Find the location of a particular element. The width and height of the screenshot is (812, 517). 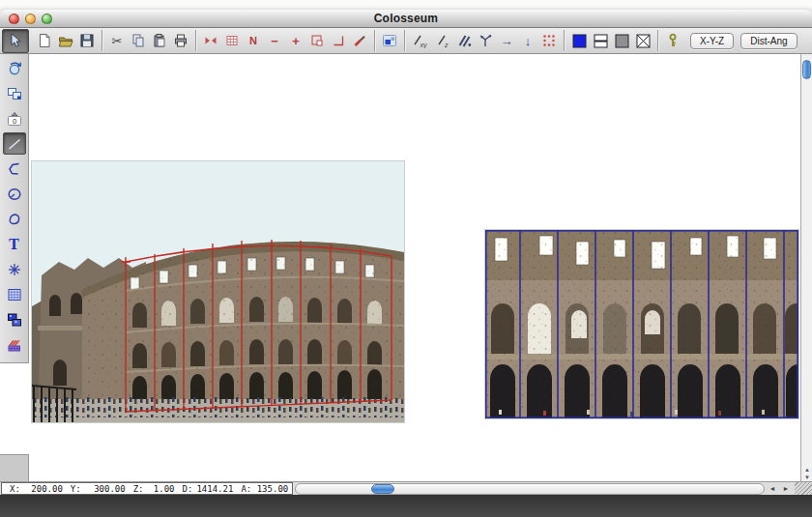

duplicate-view-tool is located at coordinates (14, 93).